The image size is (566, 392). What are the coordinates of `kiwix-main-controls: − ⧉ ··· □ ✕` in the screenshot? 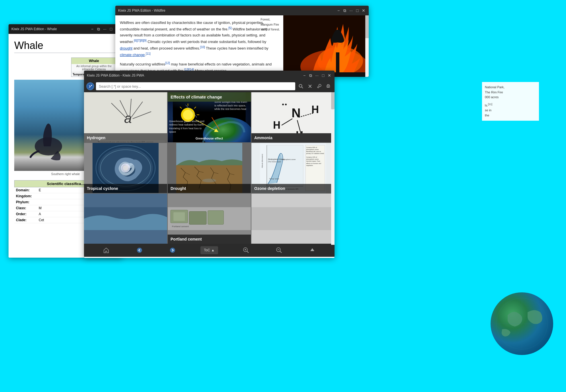 It's located at (317, 75).